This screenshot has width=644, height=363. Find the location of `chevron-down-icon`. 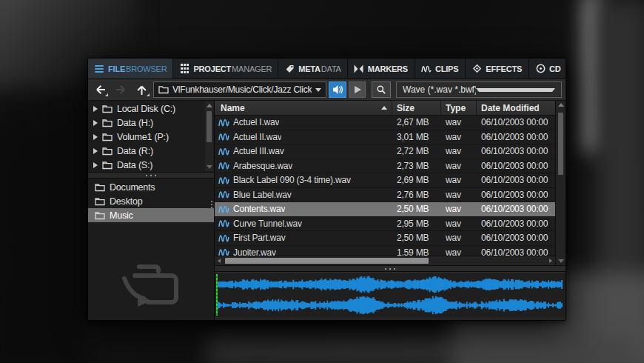

chevron-down-icon is located at coordinates (515, 90).